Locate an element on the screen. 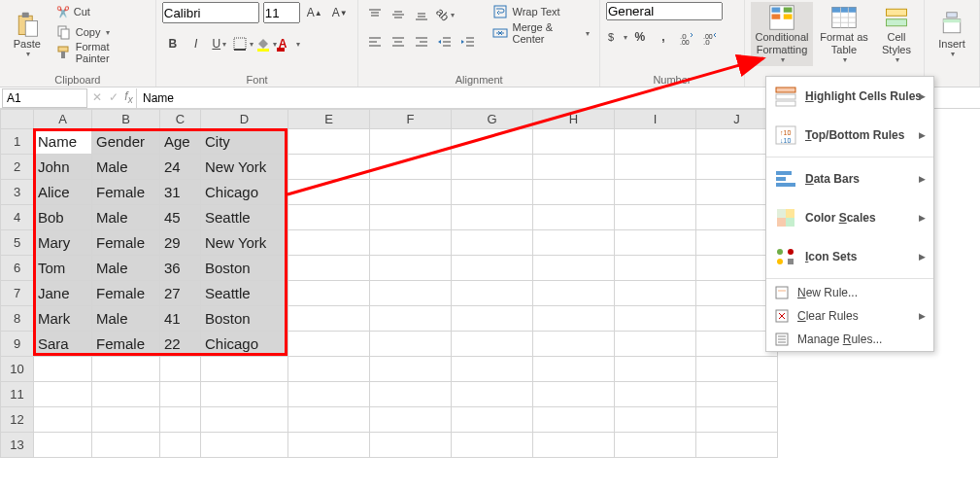 The height and width of the screenshot is (490, 980). comma-button: , is located at coordinates (663, 37).